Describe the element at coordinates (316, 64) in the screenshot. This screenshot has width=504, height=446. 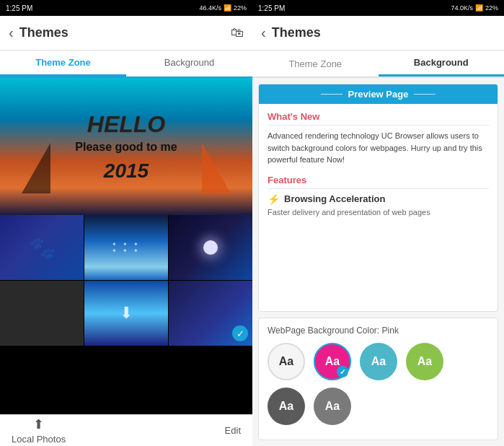
I see `tab-theme-zone-right: Theme Zone` at that location.